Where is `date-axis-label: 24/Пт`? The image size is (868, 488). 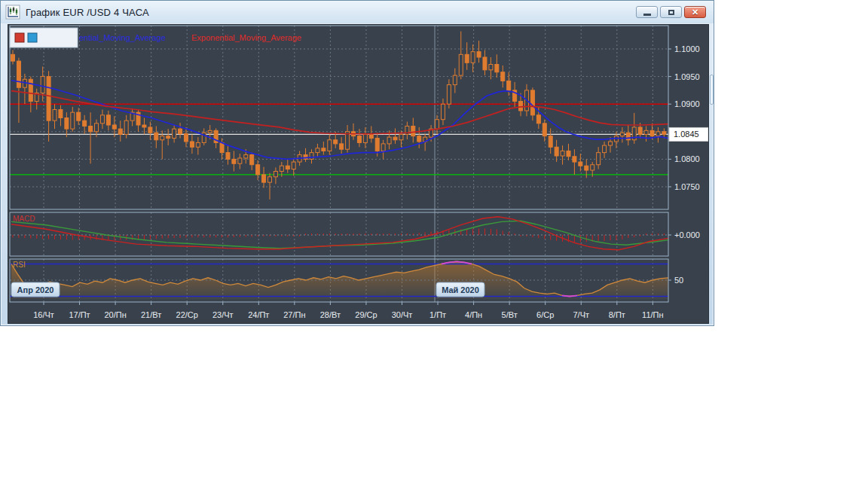 date-axis-label: 24/Пт is located at coordinates (258, 315).